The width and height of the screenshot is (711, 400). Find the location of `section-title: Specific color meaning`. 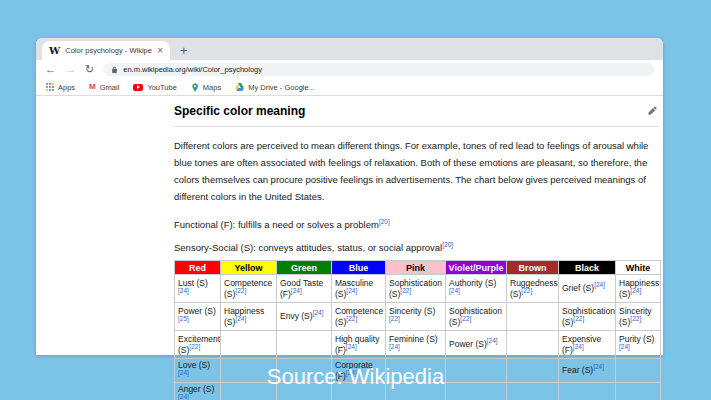

section-title: Specific color meaning is located at coordinates (240, 111).